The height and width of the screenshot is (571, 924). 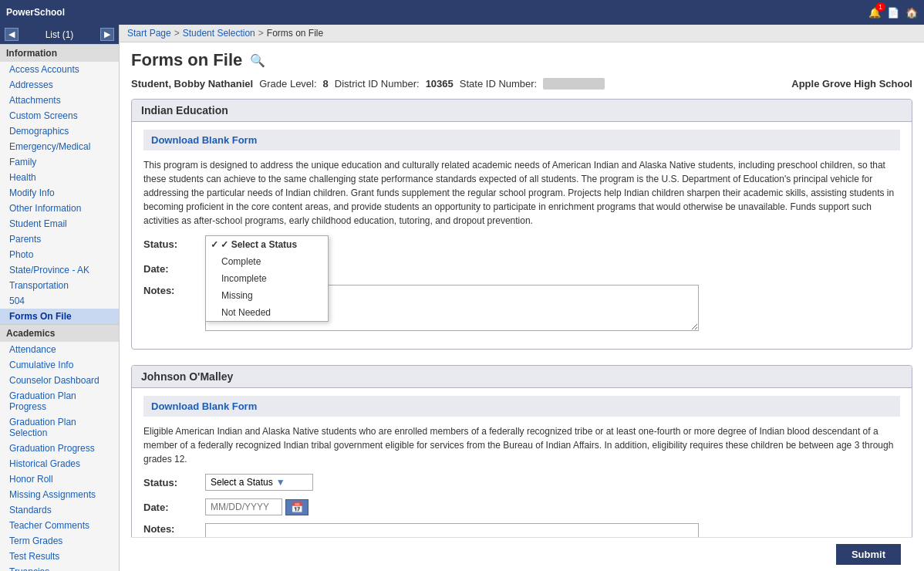 What do you see at coordinates (325, 83) in the screenshot?
I see `grade-value: 8` at bounding box center [325, 83].